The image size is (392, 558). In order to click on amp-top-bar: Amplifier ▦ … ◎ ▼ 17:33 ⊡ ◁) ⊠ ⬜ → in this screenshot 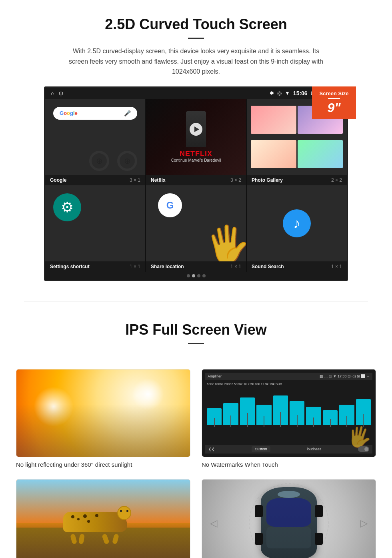, I will do `click(289, 376)`.